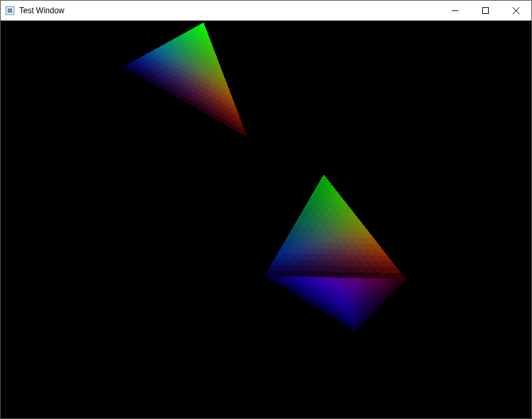  What do you see at coordinates (34, 11) in the screenshot?
I see `titlebar-left: Test Window` at bounding box center [34, 11].